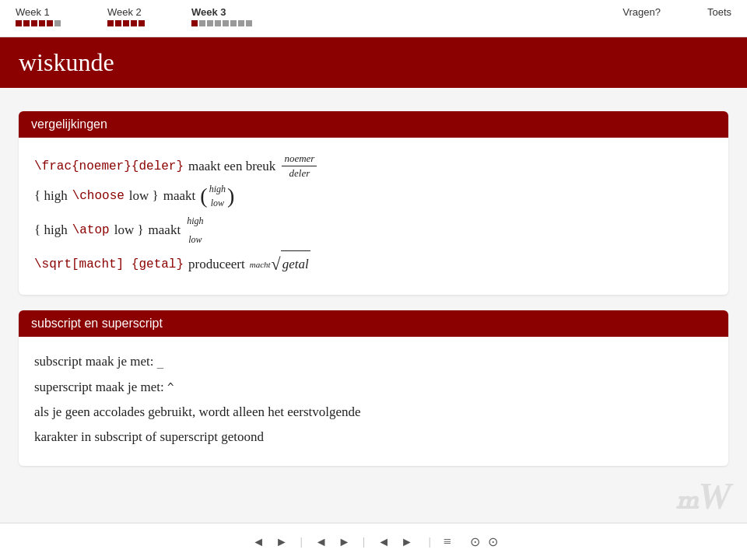 The height and width of the screenshot is (560, 747). What do you see at coordinates (98, 196) in the screenshot?
I see `choose-cmd: \choose` at bounding box center [98, 196].